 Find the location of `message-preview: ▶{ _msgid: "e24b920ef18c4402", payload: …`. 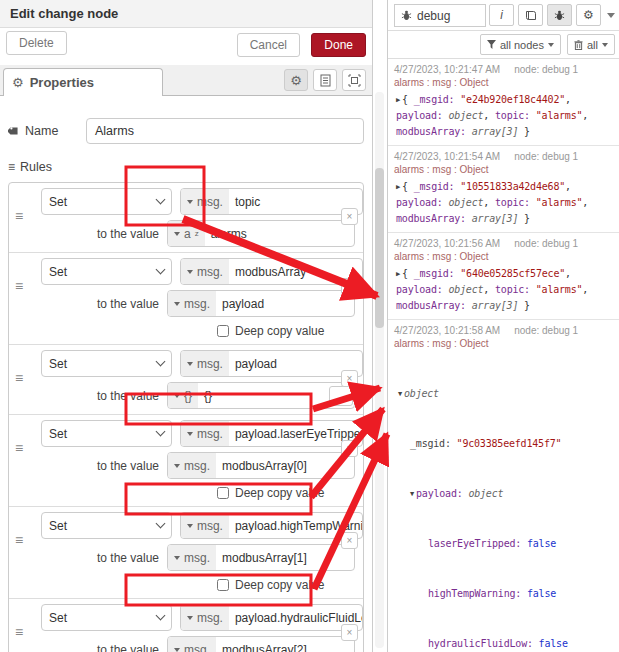

message-preview: ▶{ _msgid: "e24b920ef18c4402", payload: … is located at coordinates (506, 116).